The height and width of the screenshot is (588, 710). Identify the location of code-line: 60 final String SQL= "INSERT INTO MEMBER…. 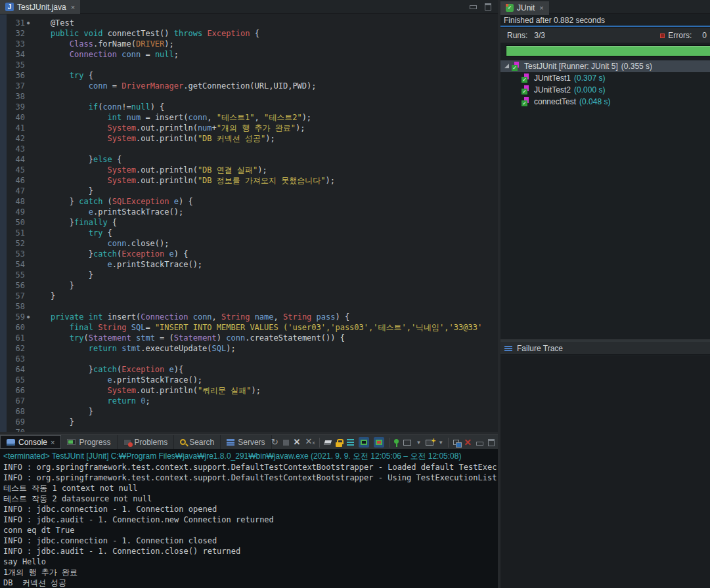
(252, 327).